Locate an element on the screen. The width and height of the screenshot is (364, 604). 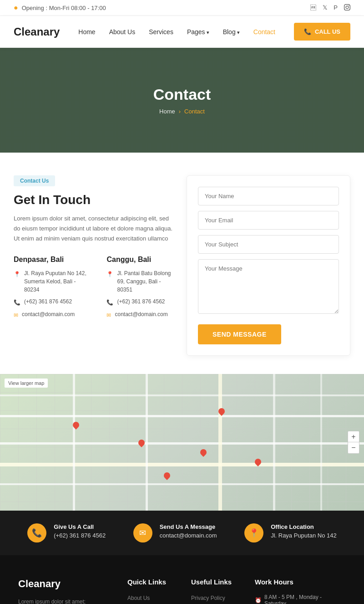
send-message-button: SEND MESSAGE is located at coordinates (239, 334).